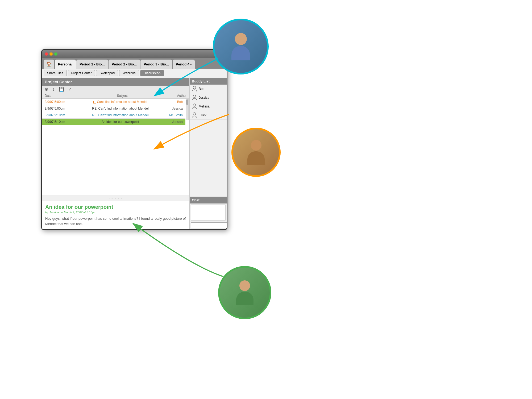  Describe the element at coordinates (241, 39) in the screenshot. I see `teacher-head` at that location.